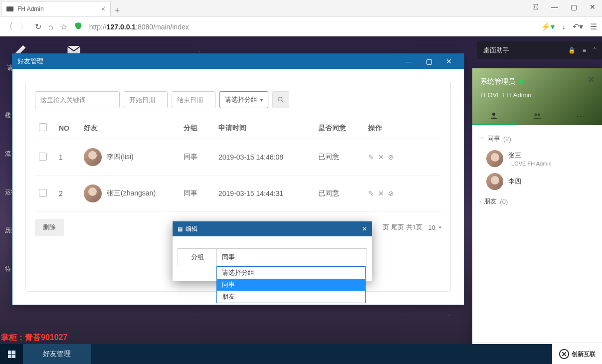 The height and width of the screenshot is (364, 602). Describe the element at coordinates (339, 158) in the screenshot. I see `cell-agree: 已同意` at that location.